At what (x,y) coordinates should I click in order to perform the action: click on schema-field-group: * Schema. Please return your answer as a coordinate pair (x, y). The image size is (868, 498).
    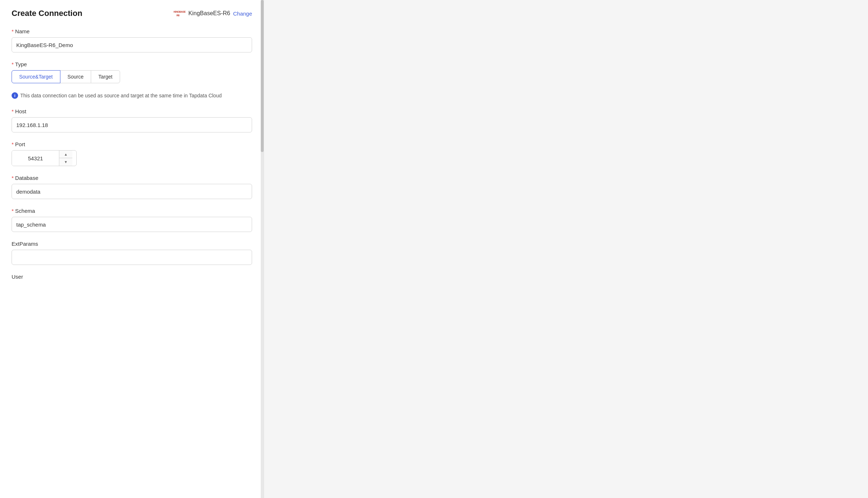
    Looking at the image, I should click on (132, 220).